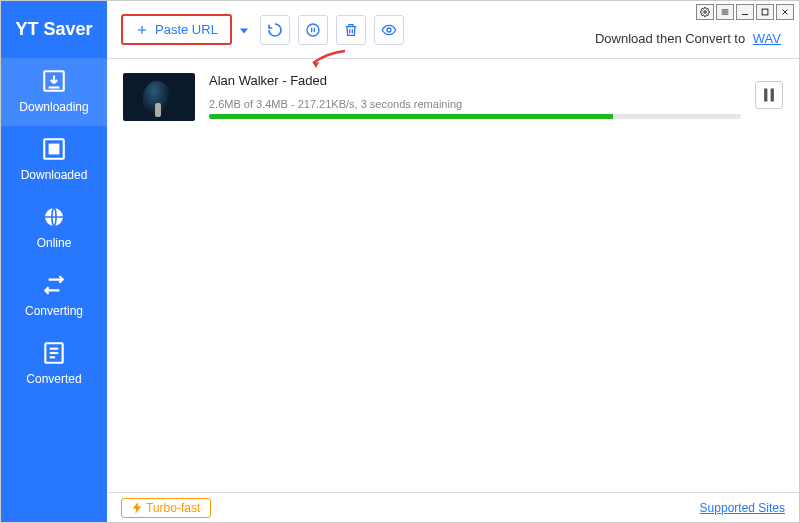 Image resolution: width=800 pixels, height=523 pixels. Describe the element at coordinates (725, 12) in the screenshot. I see `menu-button` at that location.